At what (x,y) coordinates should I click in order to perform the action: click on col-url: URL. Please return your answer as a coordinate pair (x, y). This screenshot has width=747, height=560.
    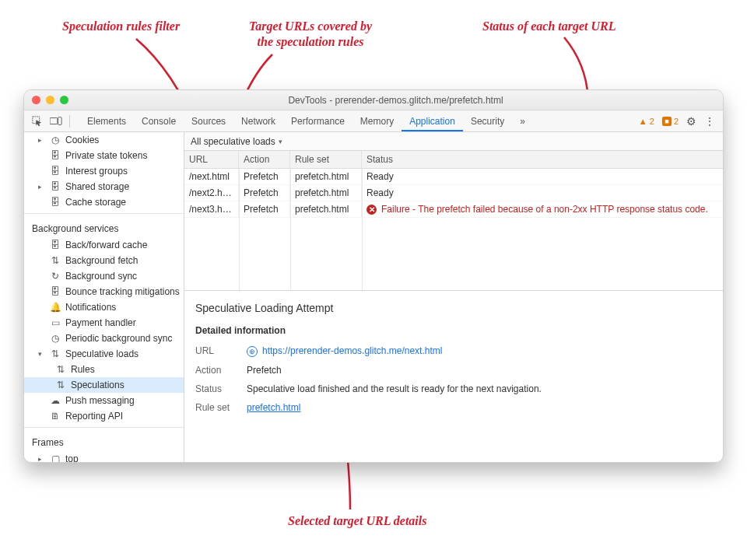
    Looking at the image, I should click on (212, 159).